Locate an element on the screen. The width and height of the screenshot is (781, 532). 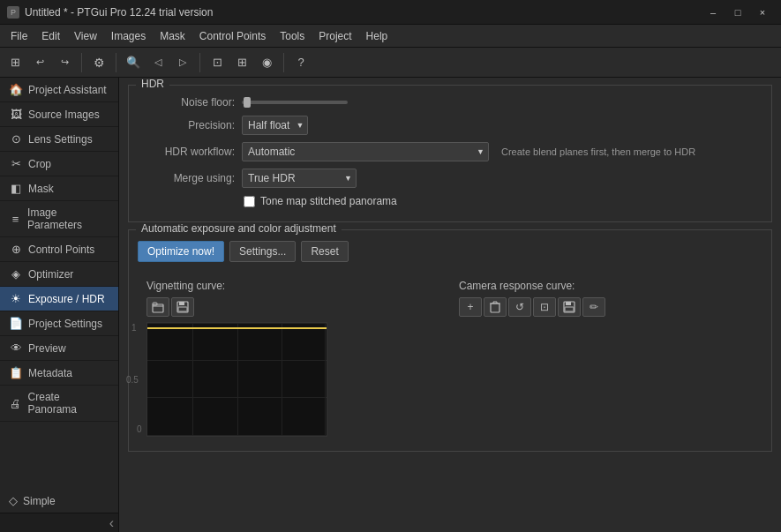
menu-project: Project is located at coordinates (335, 36).